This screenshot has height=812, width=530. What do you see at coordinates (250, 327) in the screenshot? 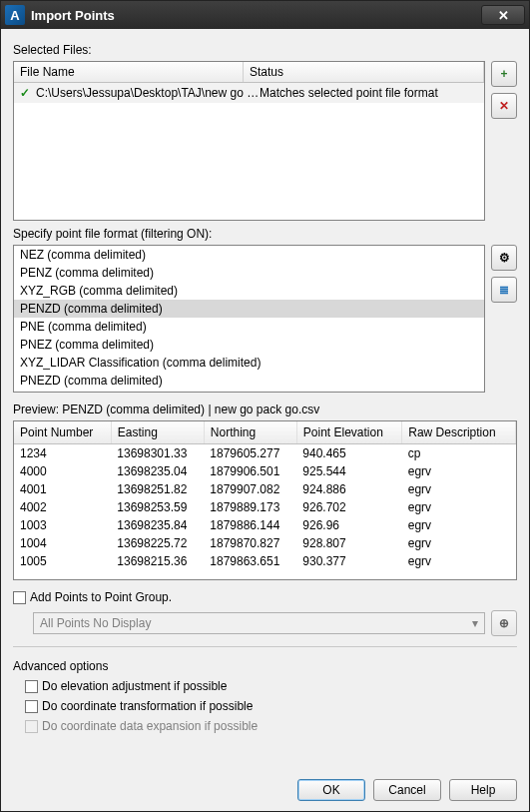
I see `format-item: PNE (comma delimited)` at bounding box center [250, 327].